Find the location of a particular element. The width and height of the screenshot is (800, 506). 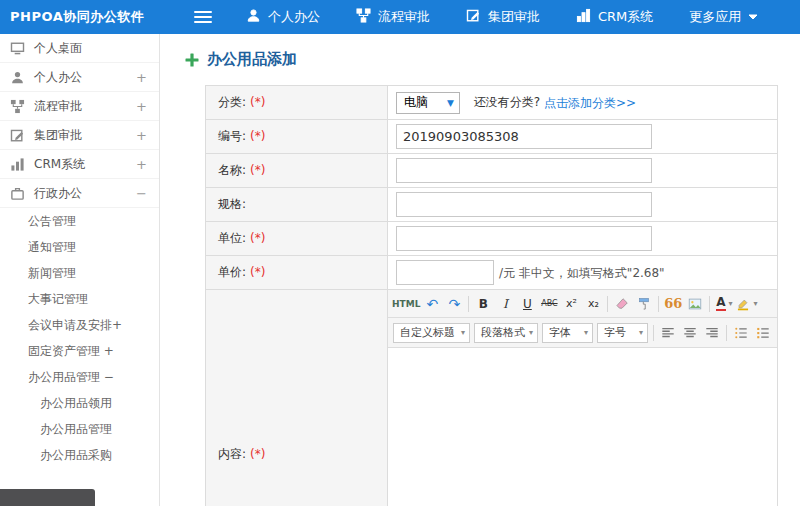

align-left-icon is located at coordinates (668, 333).